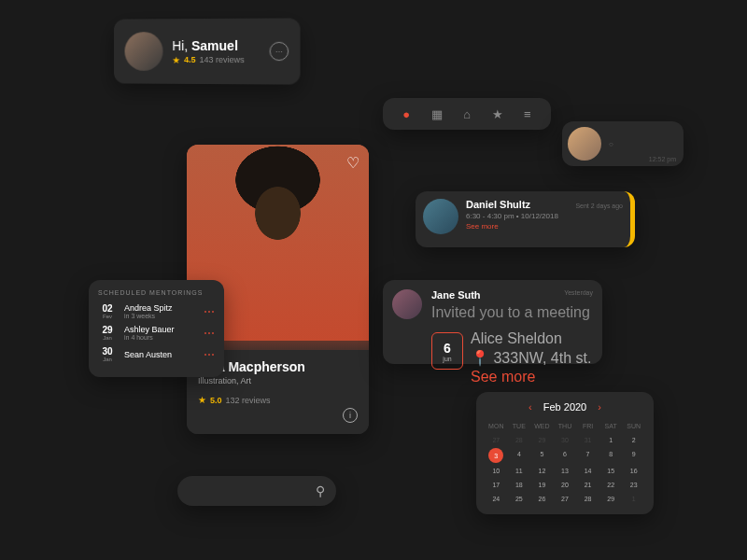 This screenshot has height=560, width=747. Describe the element at coordinates (437, 114) in the screenshot. I see `calendar-icon: ▦` at that location.